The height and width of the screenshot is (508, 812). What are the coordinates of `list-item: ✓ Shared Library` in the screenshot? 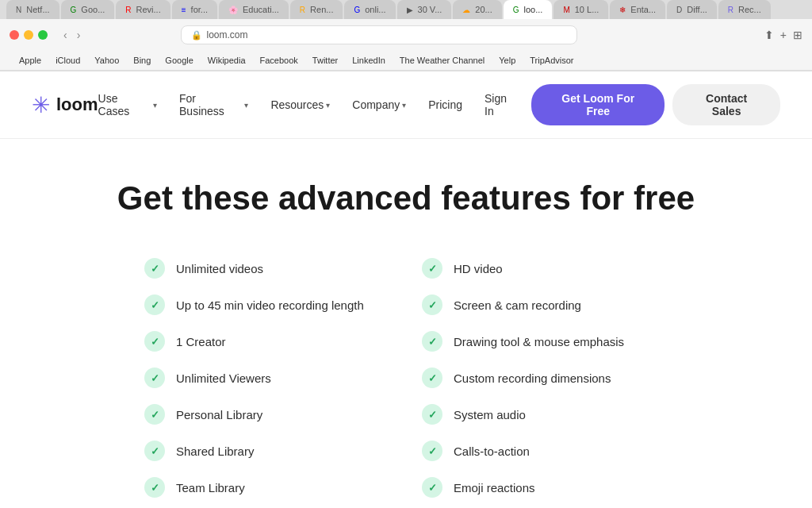 It's located at (267, 451).